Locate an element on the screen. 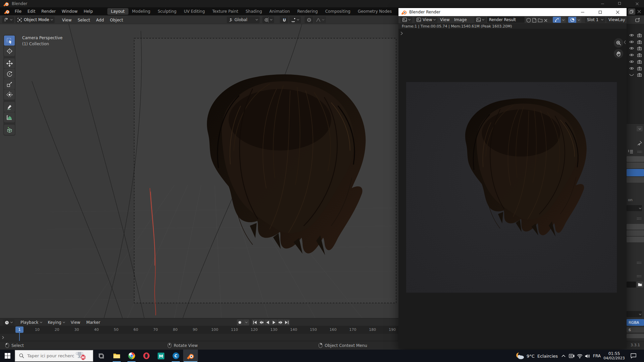 The image size is (644, 362). main-minimize-button is located at coordinates (603, 4).